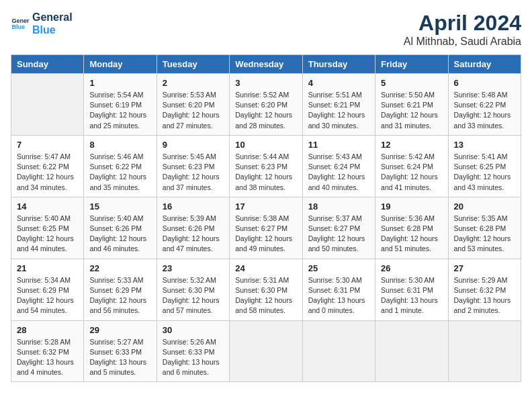 The width and height of the screenshot is (532, 411). What do you see at coordinates (120, 83) in the screenshot?
I see `day-number: 1` at bounding box center [120, 83].